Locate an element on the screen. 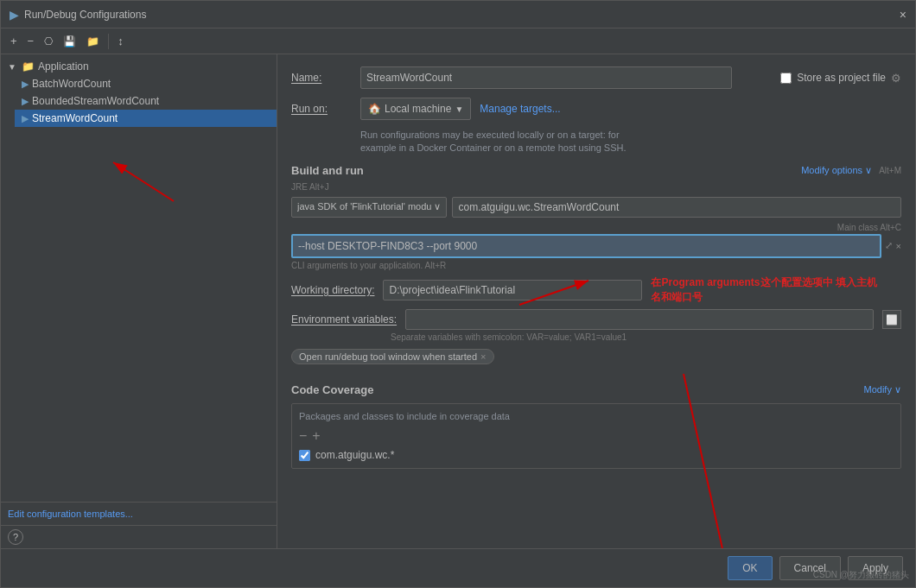  manage-targets-link: Manage targets... is located at coordinates (520, 109).